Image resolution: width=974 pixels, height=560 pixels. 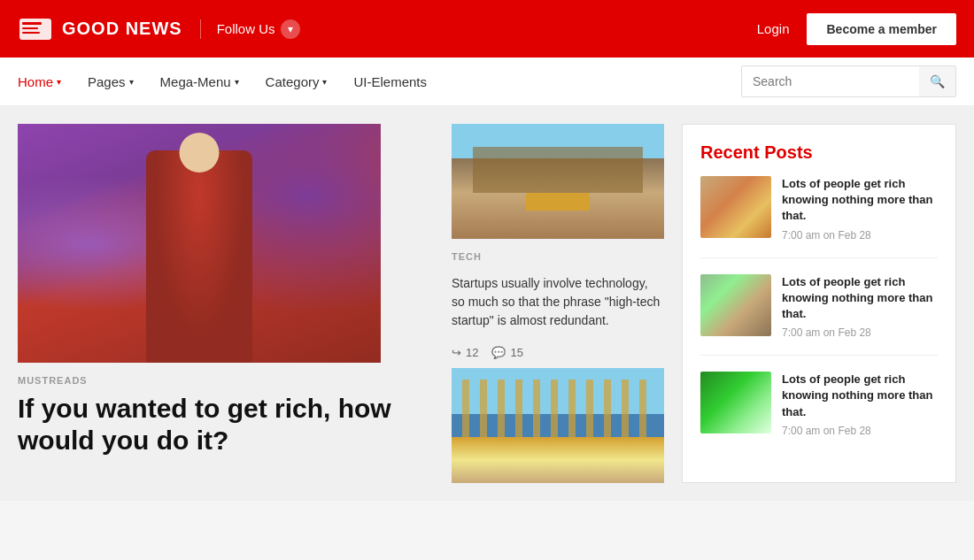 I want to click on top-bar: GOOD NEWS Follow Us ▾ Login Become a mem…, so click(x=487, y=28).